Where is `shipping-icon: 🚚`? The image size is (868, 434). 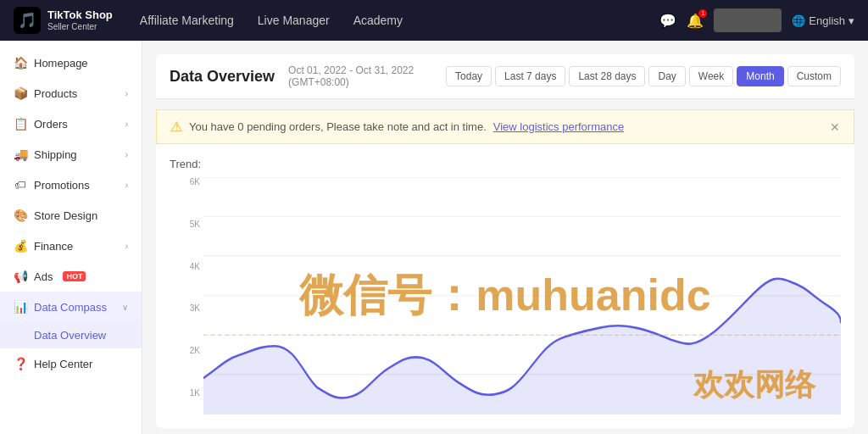 shipping-icon: 🚚 is located at coordinates (20, 154).